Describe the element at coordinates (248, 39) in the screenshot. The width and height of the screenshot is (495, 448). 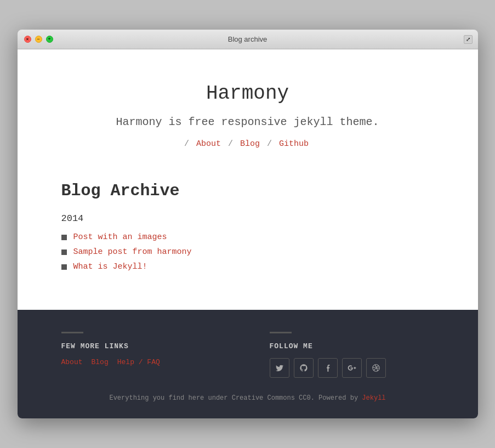
I see `titlebar: ✕ − + Blog archive ⤢` at that location.